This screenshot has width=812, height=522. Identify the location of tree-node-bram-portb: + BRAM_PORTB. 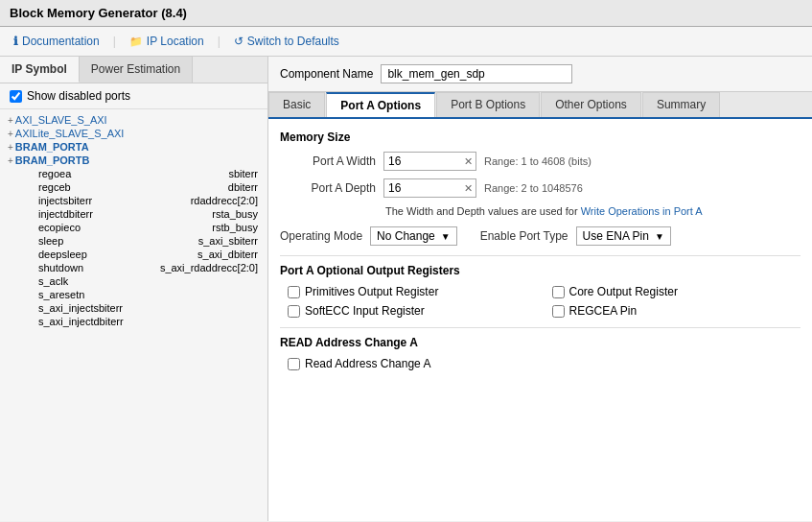
(134, 160).